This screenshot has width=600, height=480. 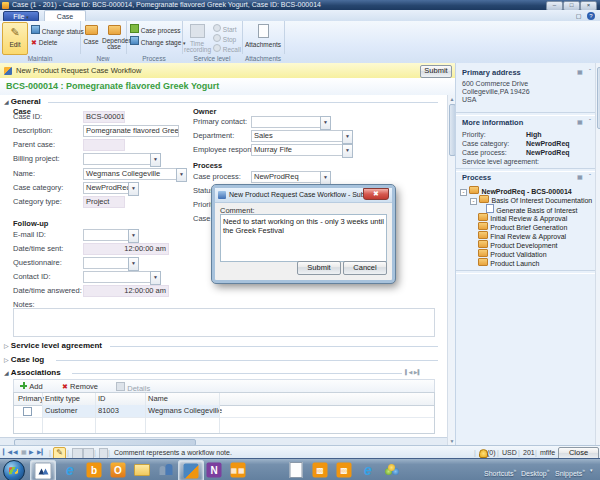 What do you see at coordinates (28, 412) in the screenshot?
I see `primary-checkbox` at bounding box center [28, 412].